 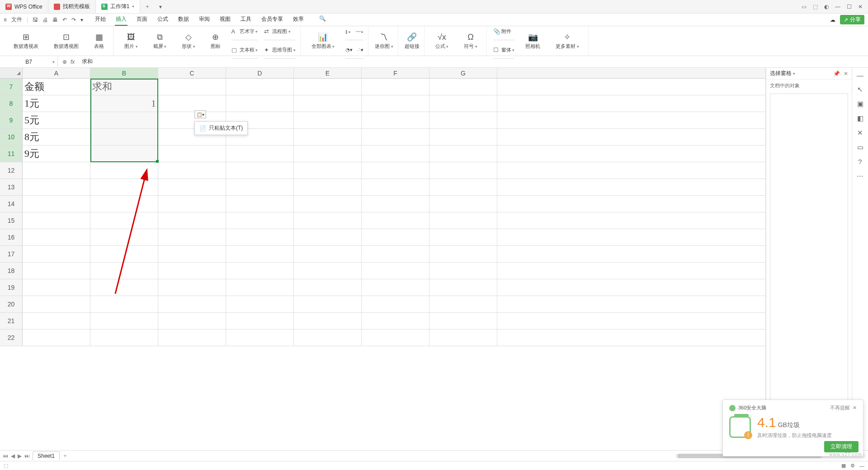 I want to click on cell-F20, so click(x=396, y=304).